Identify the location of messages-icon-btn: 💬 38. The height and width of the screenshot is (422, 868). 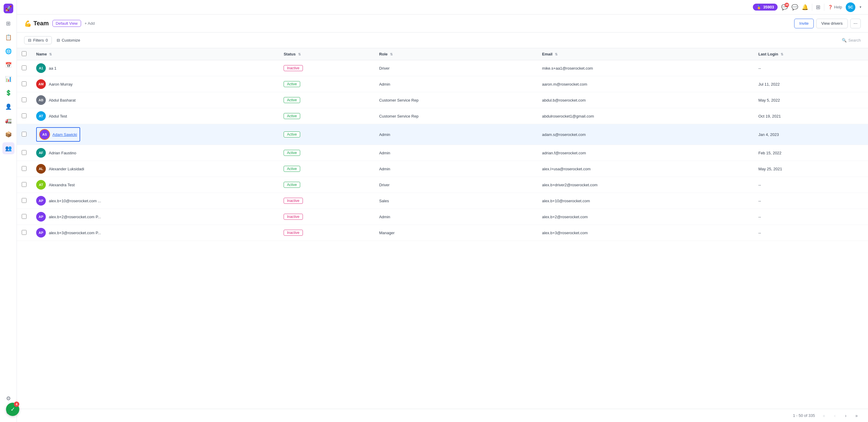
(784, 7).